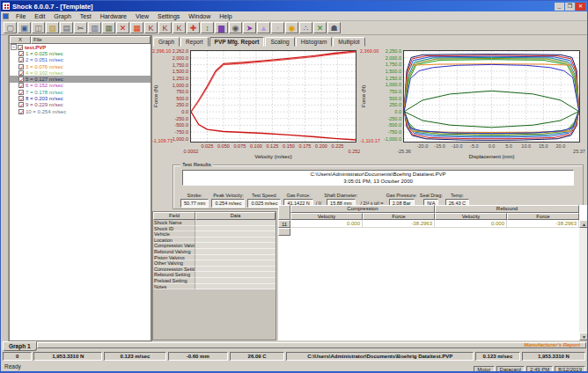 The image size is (588, 373). Describe the element at coordinates (81, 28) in the screenshot. I see `cut-button: ✂` at that location.